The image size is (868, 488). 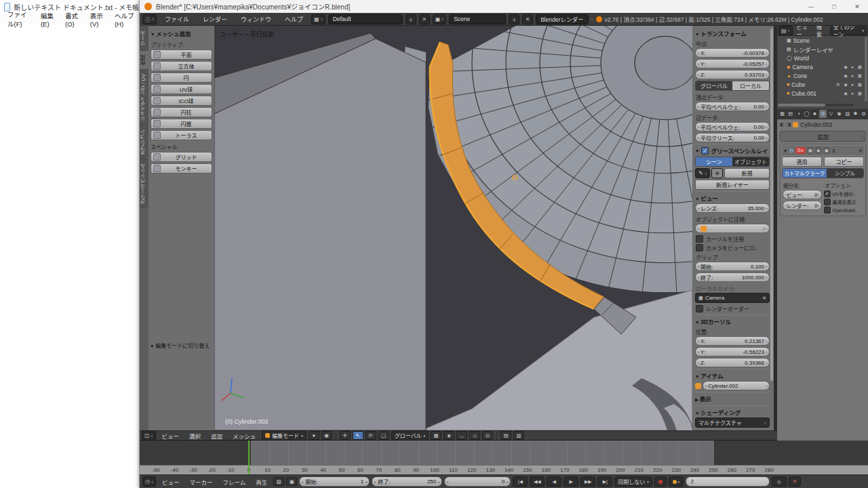 What do you see at coordinates (314, 435) in the screenshot?
I see `shading-sphere-icon: ●` at bounding box center [314, 435].